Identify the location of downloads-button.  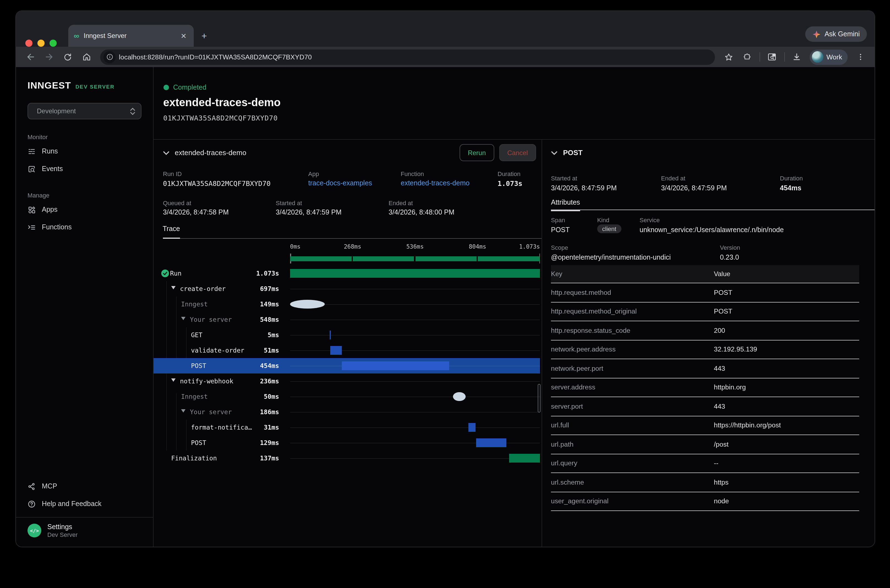
(797, 57).